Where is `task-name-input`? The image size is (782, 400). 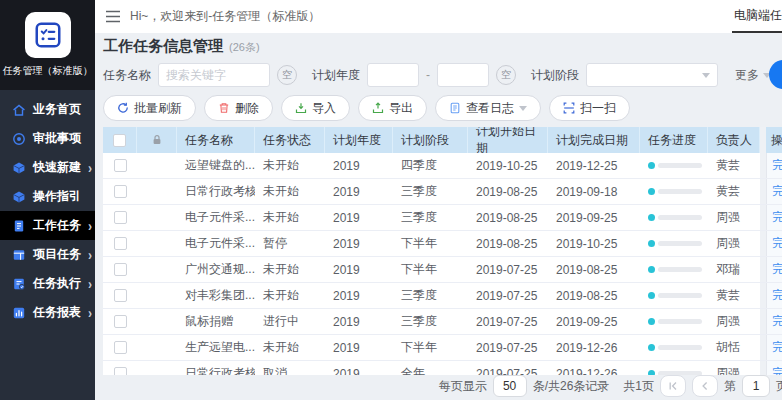
task-name-input is located at coordinates (214, 75).